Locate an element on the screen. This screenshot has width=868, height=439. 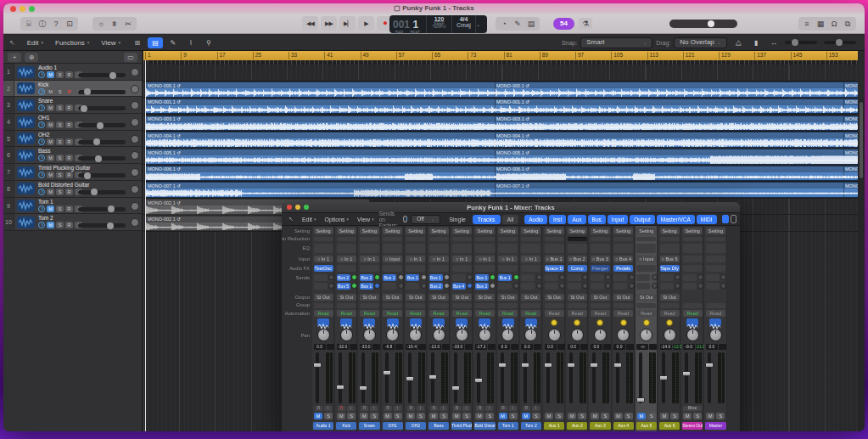
strip-name-chip: OH2 is located at coordinates (416, 426).